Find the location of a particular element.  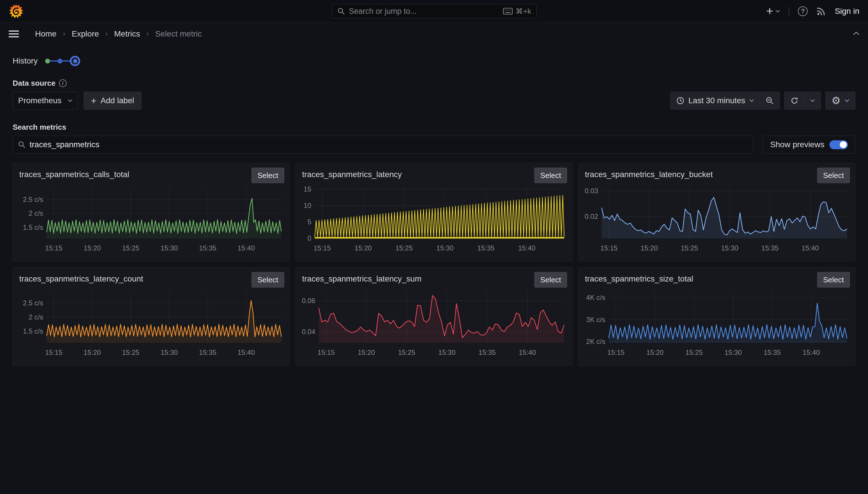

metric-card: traces_spanmetrics_latency_countSelect1.… is located at coordinates (151, 316).